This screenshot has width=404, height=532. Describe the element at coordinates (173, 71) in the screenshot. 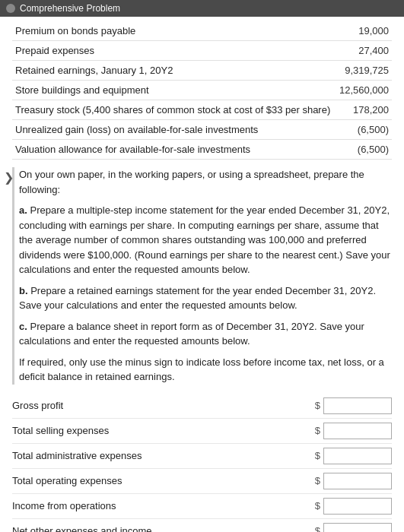

I see `table-cell-label: Retained earnings, January 1, 20Y2` at that location.